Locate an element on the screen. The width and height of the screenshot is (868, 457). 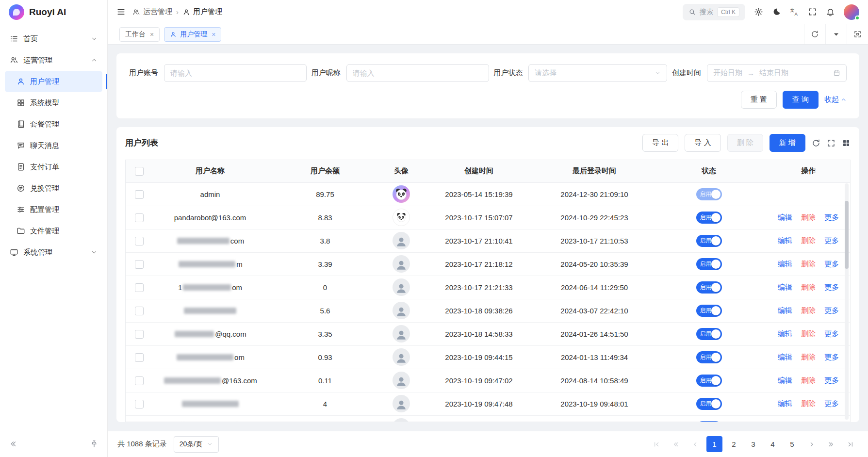
tab-workbench: 工作台 × is located at coordinates (140, 34).